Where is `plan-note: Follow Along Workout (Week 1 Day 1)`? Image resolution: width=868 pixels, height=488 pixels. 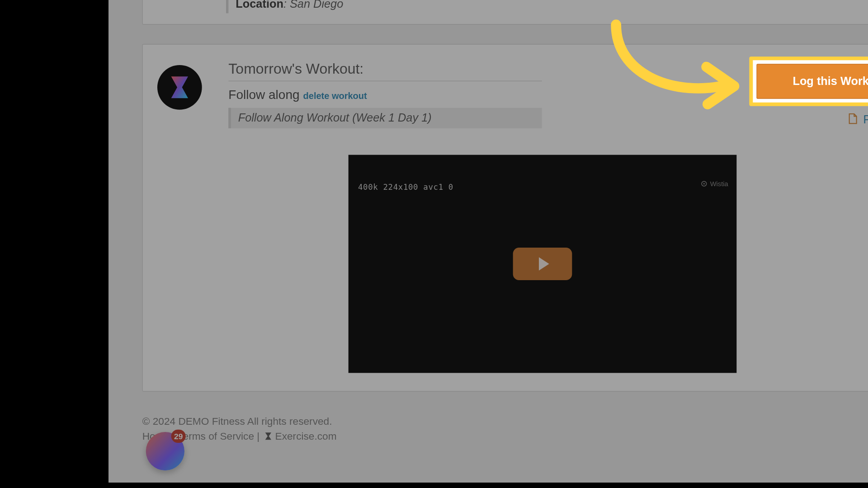 plan-note: Follow Along Workout (Week 1 Day 1) is located at coordinates (385, 118).